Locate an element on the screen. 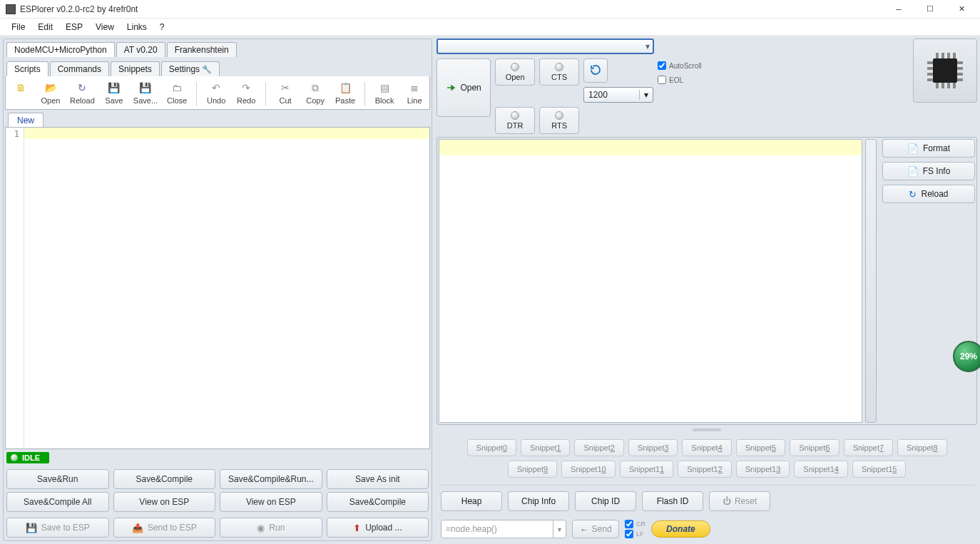  menu-edit: Edit is located at coordinates (46, 27).